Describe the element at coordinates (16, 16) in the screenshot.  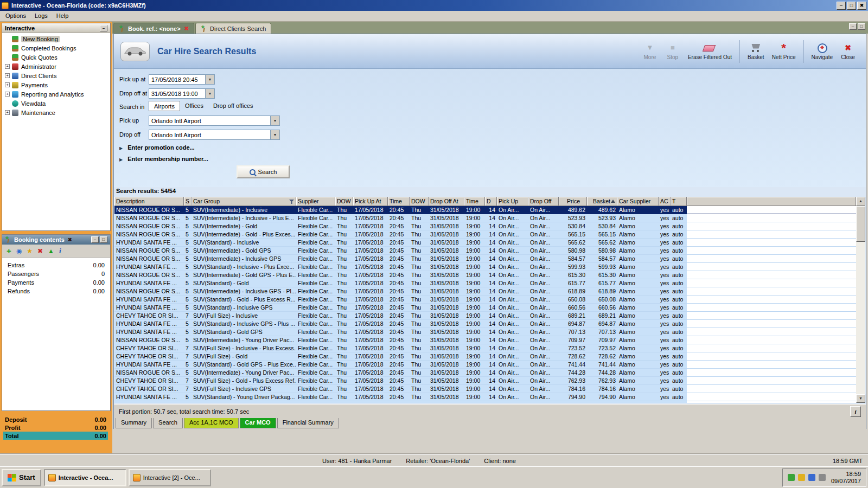
I see `menu-options: Options` at that location.